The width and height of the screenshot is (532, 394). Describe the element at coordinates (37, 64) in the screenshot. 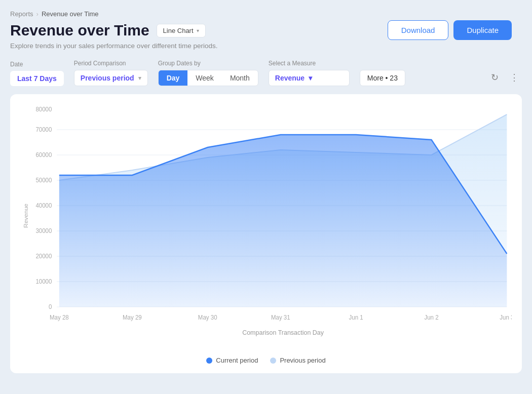

I see `date-filter-label: Date` at that location.